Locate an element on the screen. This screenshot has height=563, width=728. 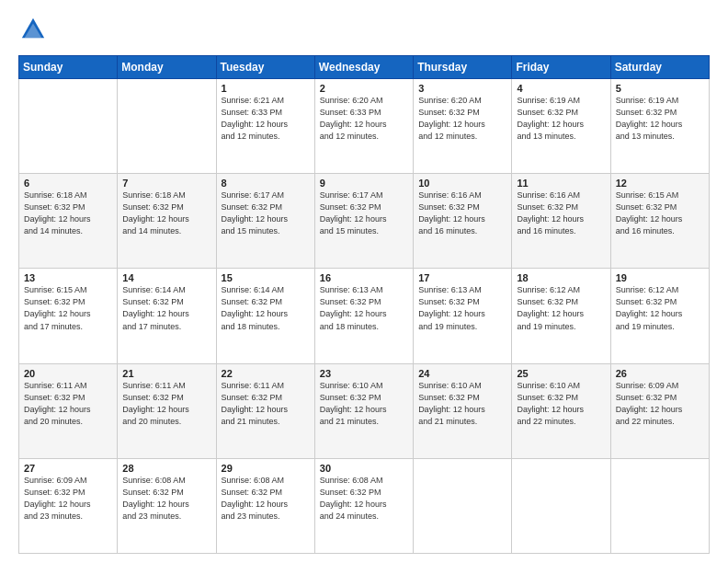
day-number: 17 is located at coordinates (462, 278).